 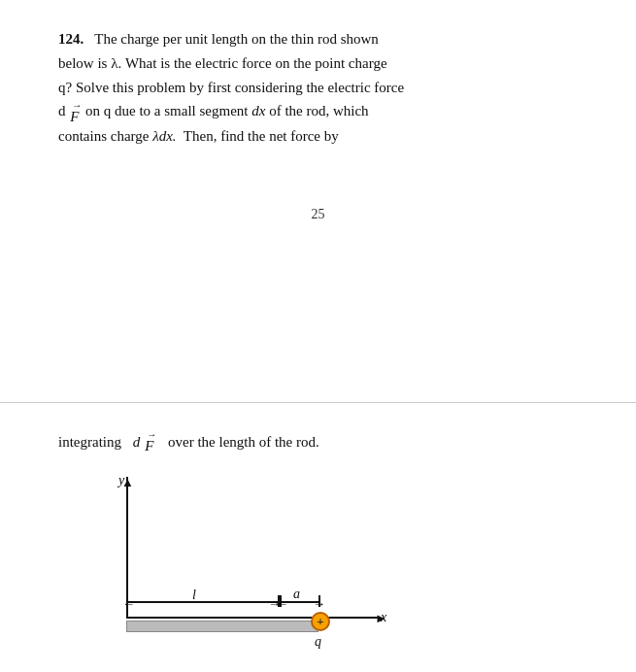 I want to click on x-axis-arrow: ►, so click(x=381, y=619).